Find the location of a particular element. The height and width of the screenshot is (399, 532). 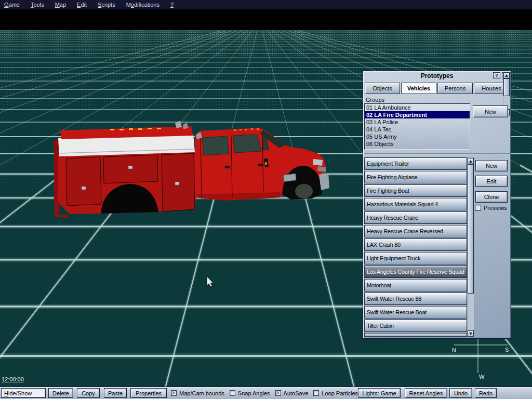

menu-item-map: Map is located at coordinates (60, 5).